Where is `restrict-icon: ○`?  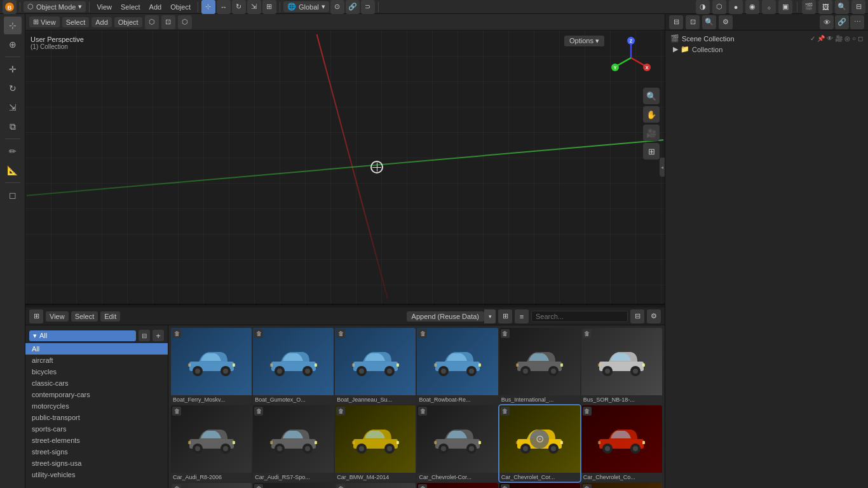 restrict-icon: ○ is located at coordinates (854, 38).